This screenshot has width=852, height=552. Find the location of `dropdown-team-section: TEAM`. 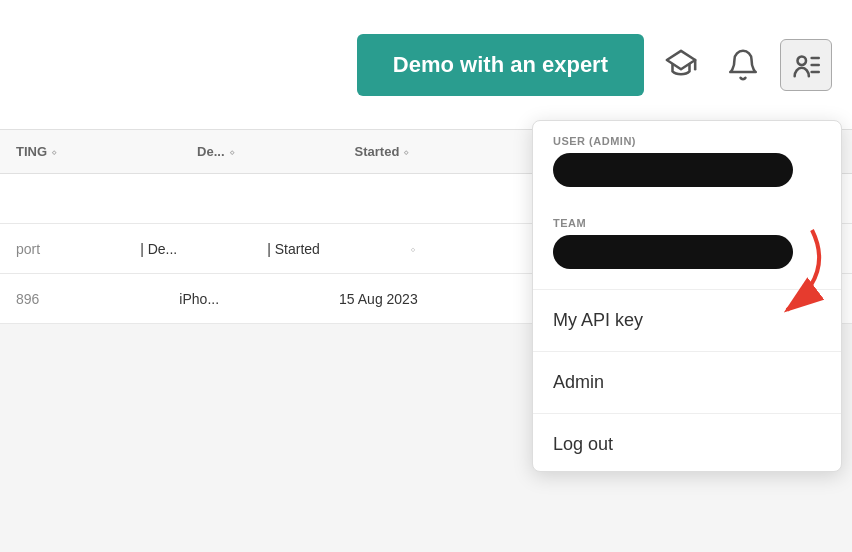

dropdown-team-section: TEAM is located at coordinates (687, 244).